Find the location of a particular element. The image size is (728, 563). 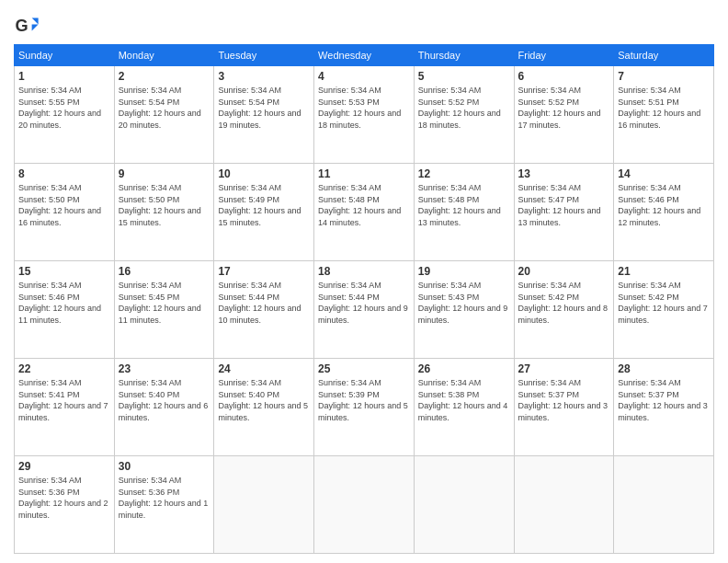

calendar-cell: 5Sunrise: 5:34 AMSunset: 5:52 PMDaylight… is located at coordinates (463, 115).